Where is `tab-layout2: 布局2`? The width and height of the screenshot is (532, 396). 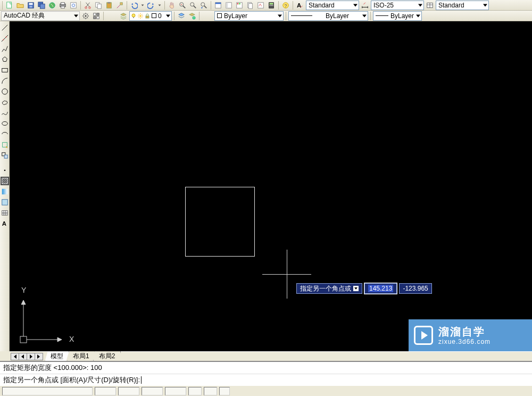
tab-layout2: 布局2 is located at coordinates (107, 357).